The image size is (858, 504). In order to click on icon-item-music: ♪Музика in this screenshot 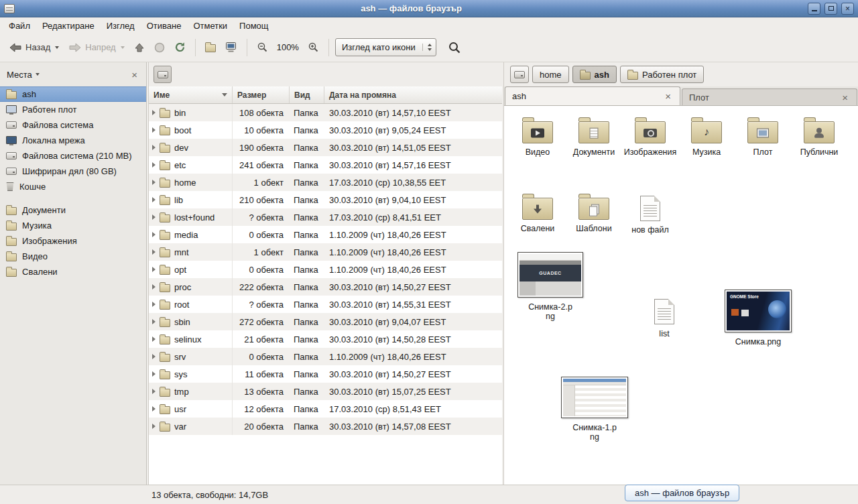, I will do `click(707, 136)`.